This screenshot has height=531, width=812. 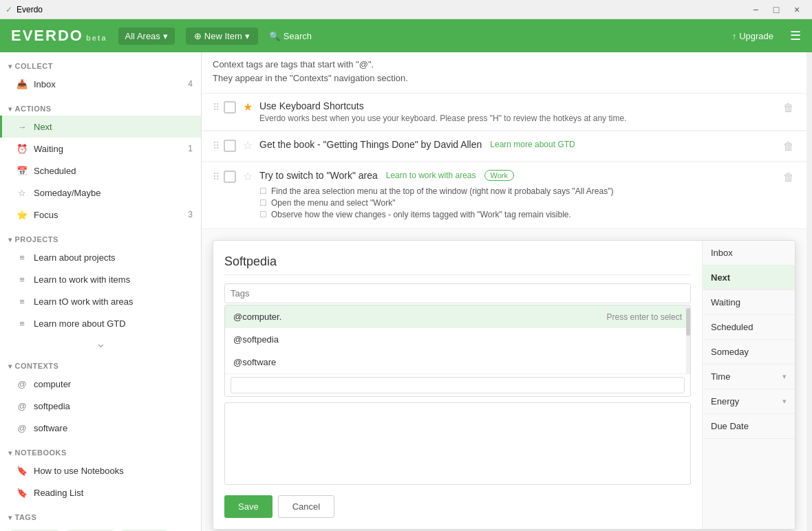 What do you see at coordinates (100, 517) in the screenshot?
I see `tags-section-header: ▾ TAGS` at bounding box center [100, 517].